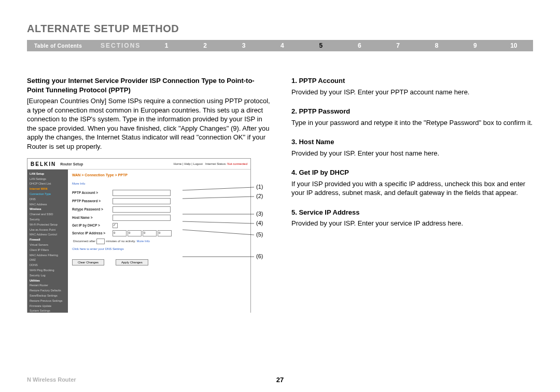 Image resolution: width=560 pixels, height=392 pixels. Describe the element at coordinates (132, 262) in the screenshot. I see `apply-changes-button: Apply Changes` at that location.